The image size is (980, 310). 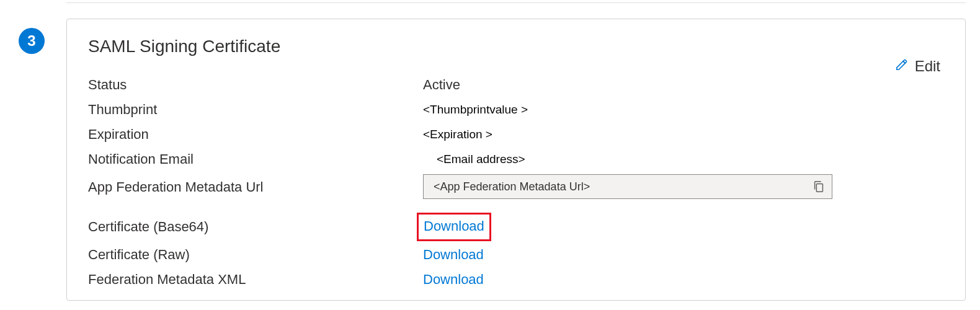 What do you see at coordinates (256, 255) in the screenshot?
I see `cert-raw-label: Certificate (Raw)` at bounding box center [256, 255].